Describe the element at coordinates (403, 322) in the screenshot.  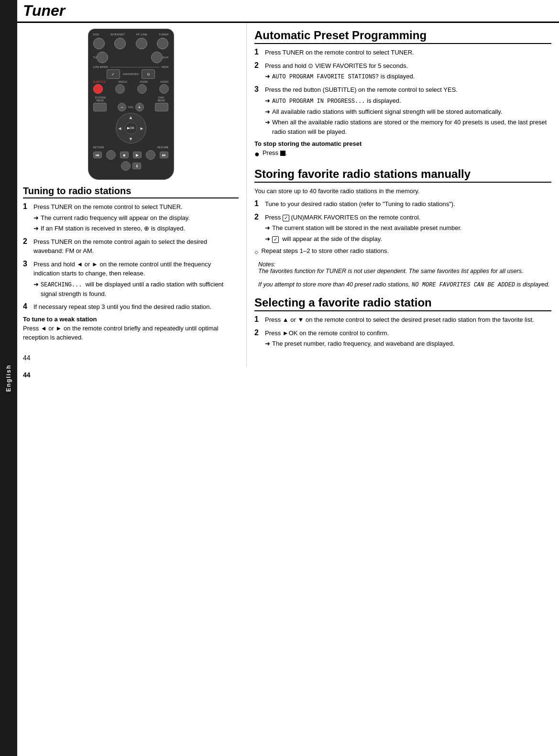
I see `select-station-section: Selecting a favorite radio station 1 Pre…` at that location.